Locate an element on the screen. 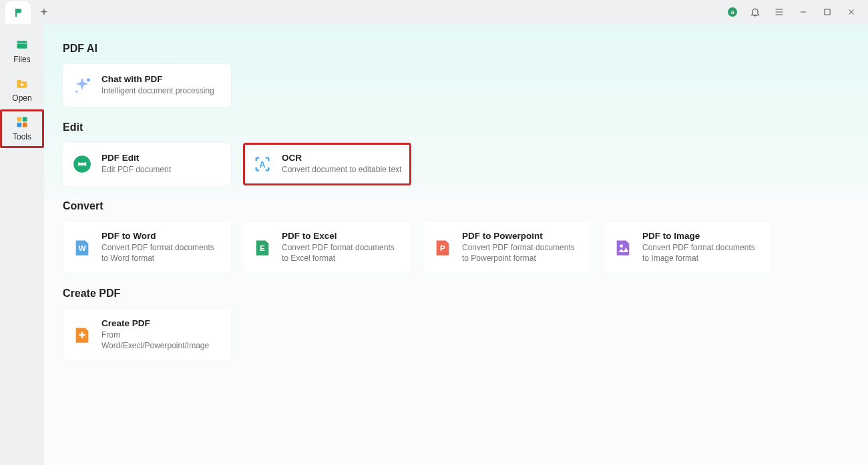 Image resolution: width=868 pixels, height=465 pixels. section-title-pdf-ai: PDF AI is located at coordinates (456, 49).